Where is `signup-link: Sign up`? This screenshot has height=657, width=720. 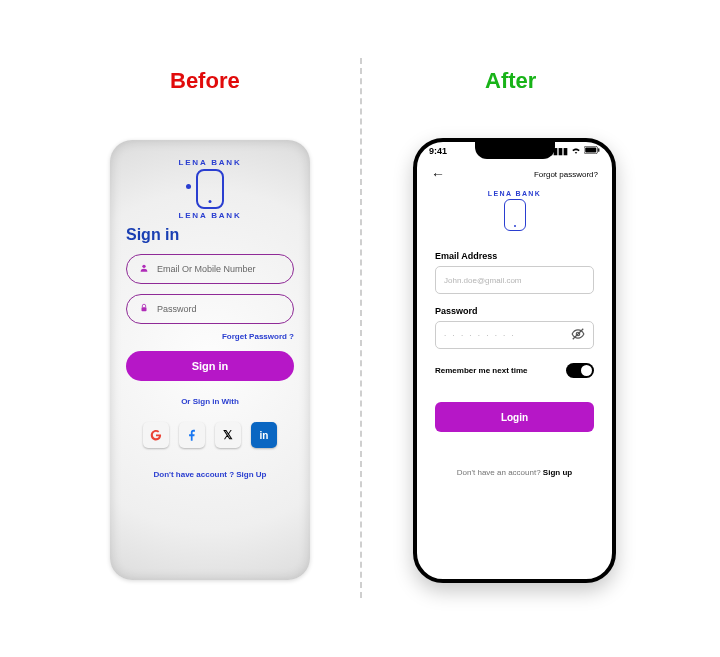
signup-link: Sign up is located at coordinates (558, 472).